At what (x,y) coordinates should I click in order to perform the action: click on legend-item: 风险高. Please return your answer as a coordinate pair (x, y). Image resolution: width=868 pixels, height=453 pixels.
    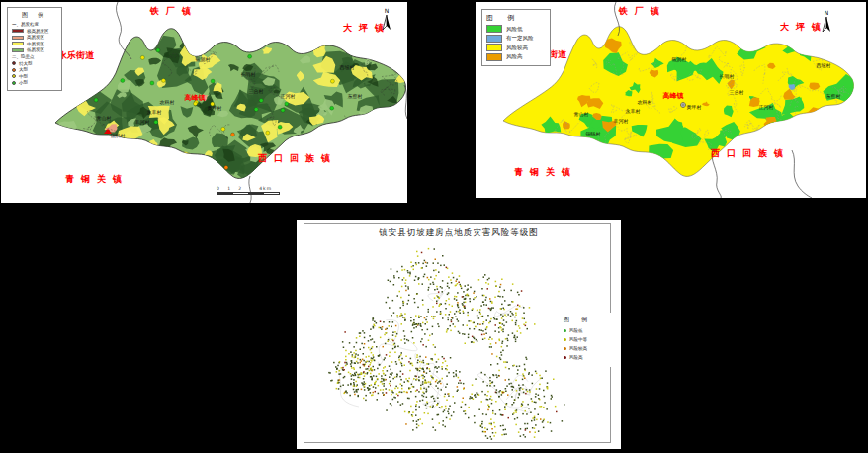
    Looking at the image, I should click on (588, 358).